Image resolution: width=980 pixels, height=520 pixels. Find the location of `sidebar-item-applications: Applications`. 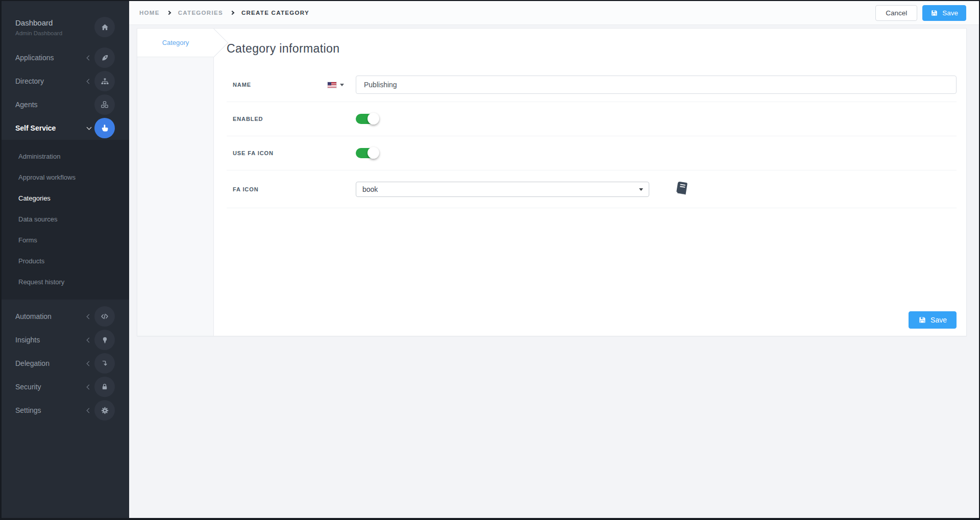

sidebar-item-applications: Applications is located at coordinates (65, 58).